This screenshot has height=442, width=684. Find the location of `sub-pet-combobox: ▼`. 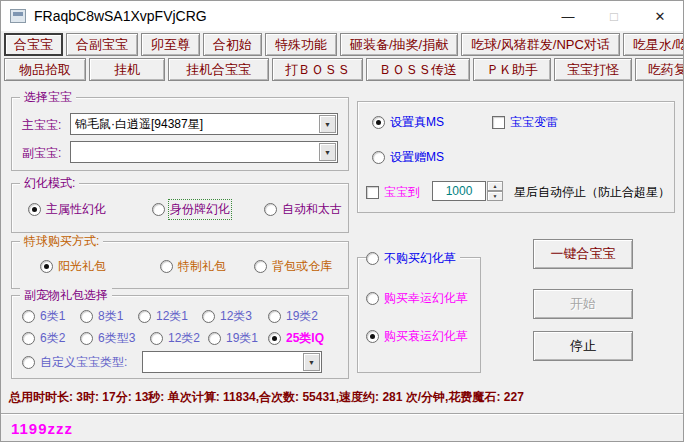

sub-pet-combobox: ▼ is located at coordinates (204, 152).